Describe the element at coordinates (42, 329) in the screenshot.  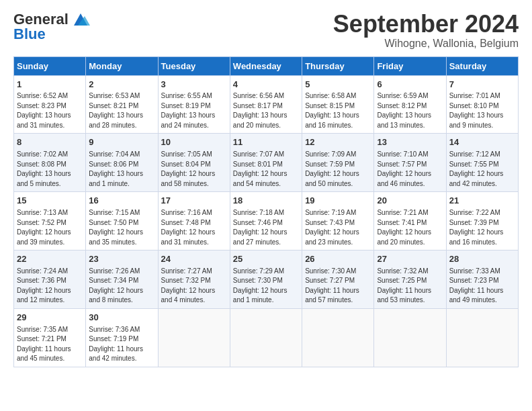
I see `sunrise: Sunrise: 7:35 AM` at that location.